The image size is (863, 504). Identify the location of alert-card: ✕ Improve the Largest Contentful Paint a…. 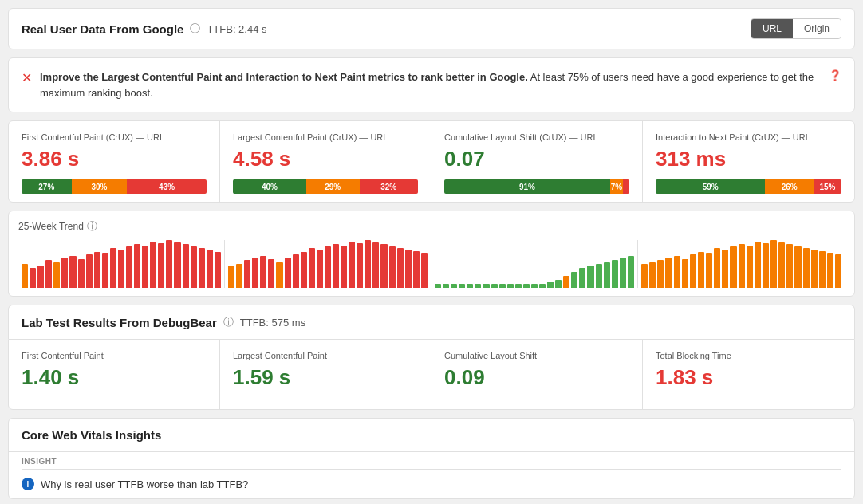
(432, 85).